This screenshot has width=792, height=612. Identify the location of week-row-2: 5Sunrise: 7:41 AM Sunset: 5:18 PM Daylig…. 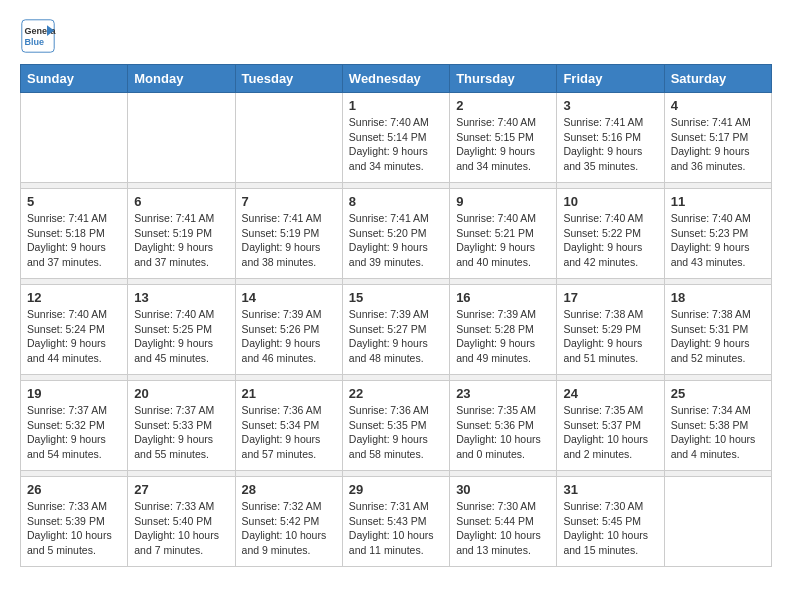
(396, 234).